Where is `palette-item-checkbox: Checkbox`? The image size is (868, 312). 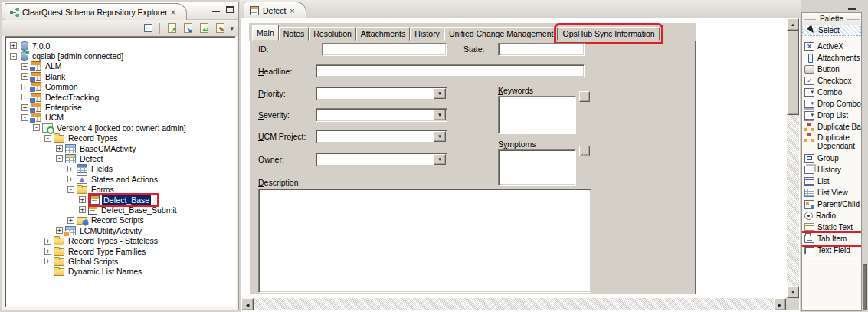
palette-item-checkbox: Checkbox is located at coordinates (832, 81).